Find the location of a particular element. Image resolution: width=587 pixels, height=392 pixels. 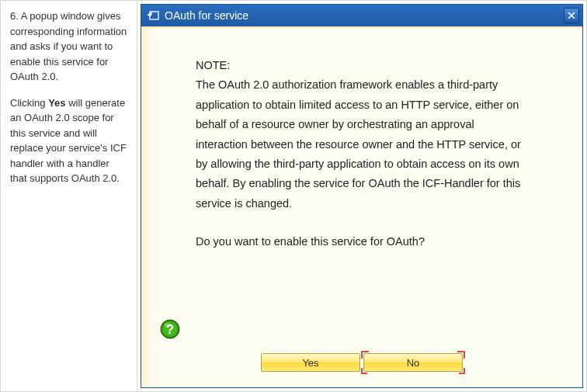

popup-title-icon is located at coordinates (154, 16).